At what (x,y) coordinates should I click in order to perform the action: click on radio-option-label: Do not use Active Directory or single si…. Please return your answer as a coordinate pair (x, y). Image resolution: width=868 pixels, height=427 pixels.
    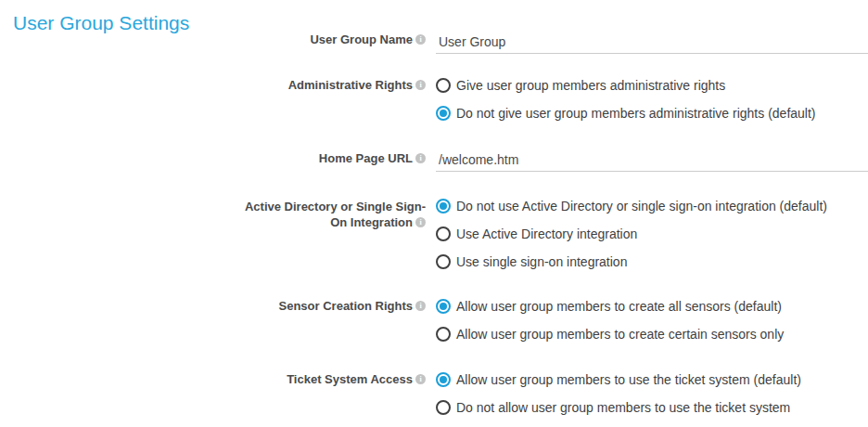
    Looking at the image, I should click on (642, 206).